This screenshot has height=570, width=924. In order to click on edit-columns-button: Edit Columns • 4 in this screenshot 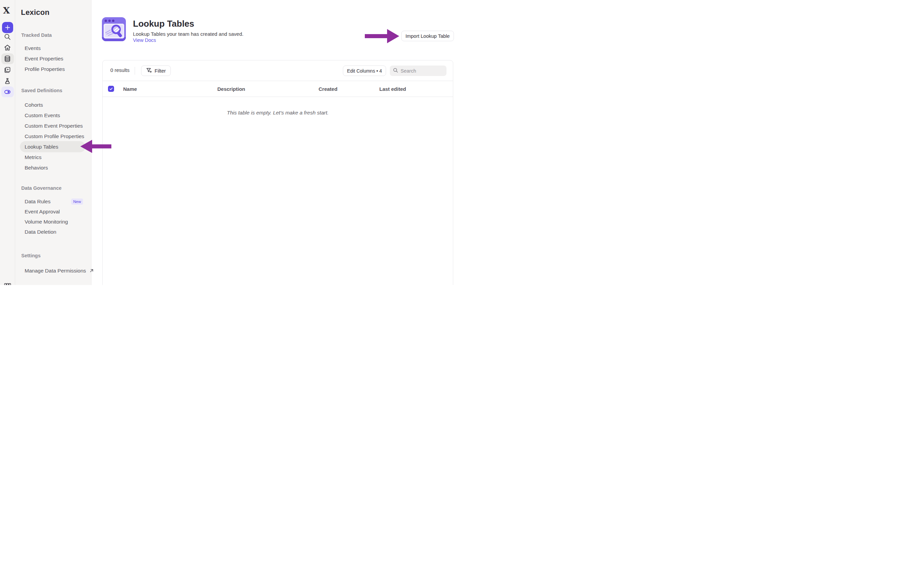, I will do `click(365, 71)`.